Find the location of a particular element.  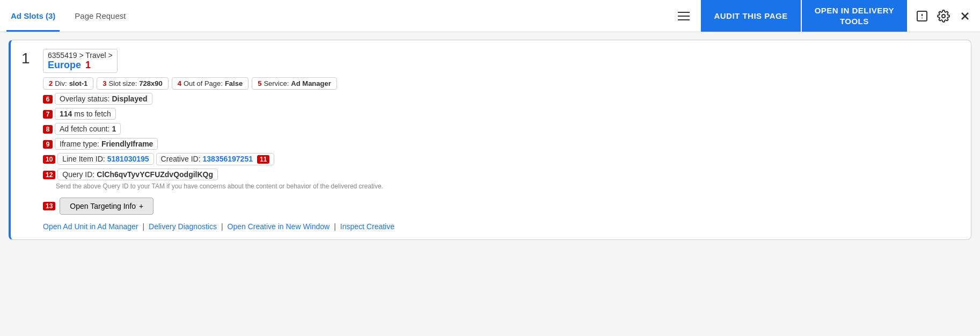

open-targeting-info-button: Open Targeting Info + is located at coordinates (106, 206).